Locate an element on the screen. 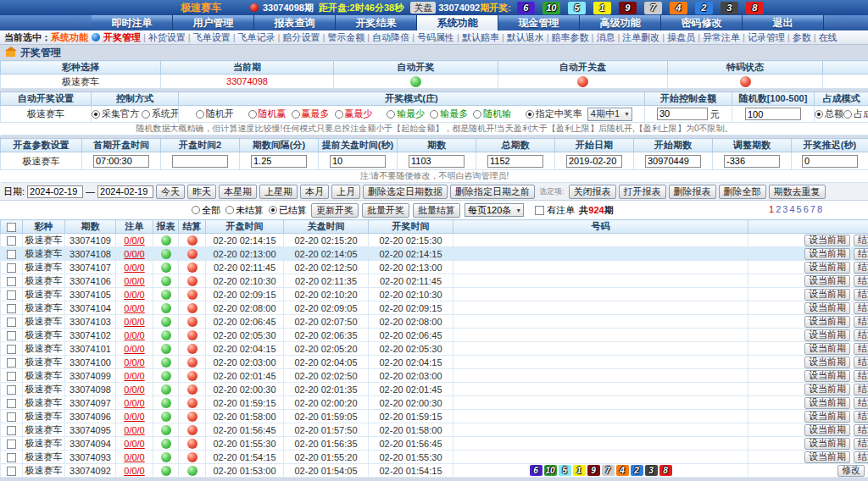 The height and width of the screenshot is (481, 868). date-quick-button: 上星期 is located at coordinates (278, 191).